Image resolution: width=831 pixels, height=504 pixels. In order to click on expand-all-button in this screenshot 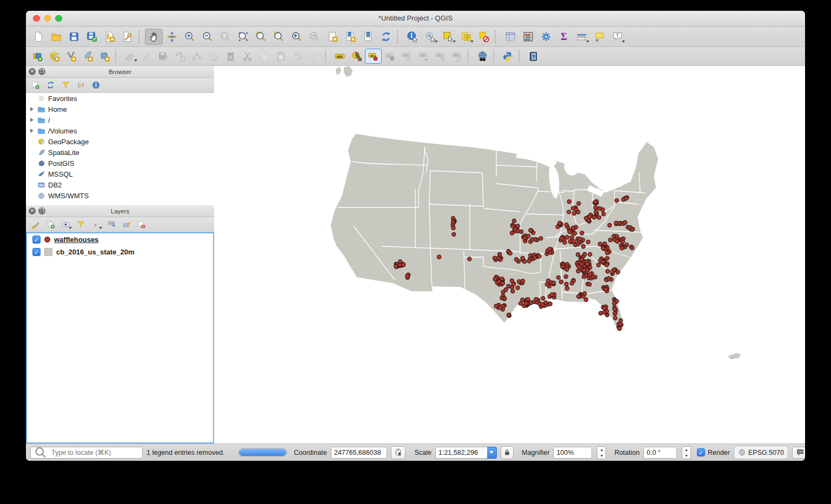, I will do `click(111, 225)`.